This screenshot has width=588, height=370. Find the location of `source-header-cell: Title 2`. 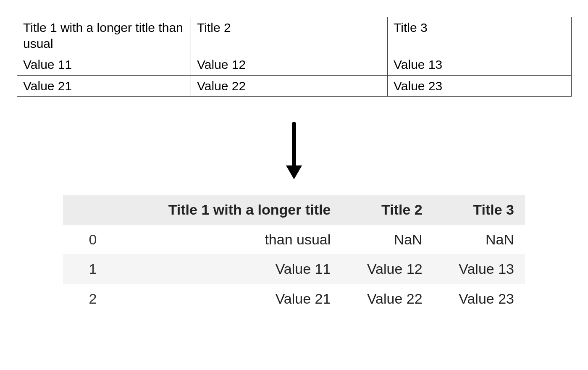

source-header-cell: Title 2 is located at coordinates (289, 36).